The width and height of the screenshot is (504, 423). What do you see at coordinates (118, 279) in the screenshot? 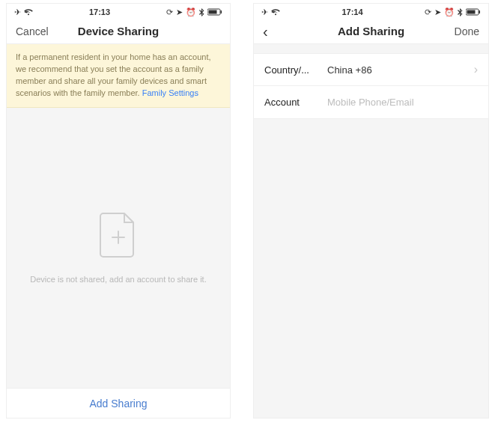
I see `empty-state-text: Device is not shared, add an account to …` at bounding box center [118, 279].